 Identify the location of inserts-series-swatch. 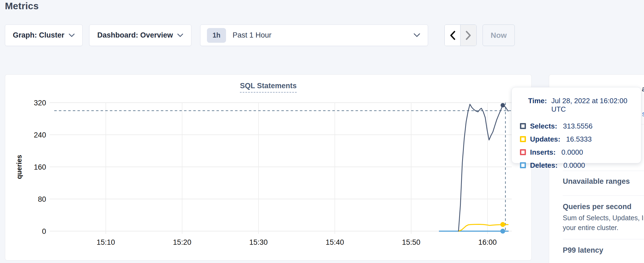
(523, 152).